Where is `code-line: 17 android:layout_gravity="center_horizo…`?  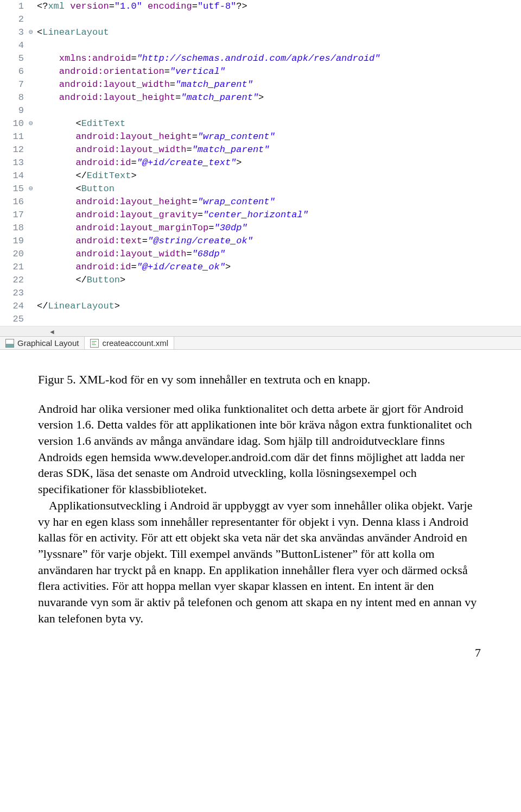
code-line: 17 android:layout_gravity="center_horizo… is located at coordinates (260, 215).